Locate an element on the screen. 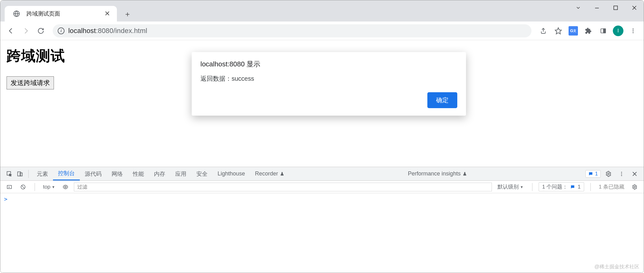 The width and height of the screenshot is (644, 273). devtools-close-icon is located at coordinates (635, 174).